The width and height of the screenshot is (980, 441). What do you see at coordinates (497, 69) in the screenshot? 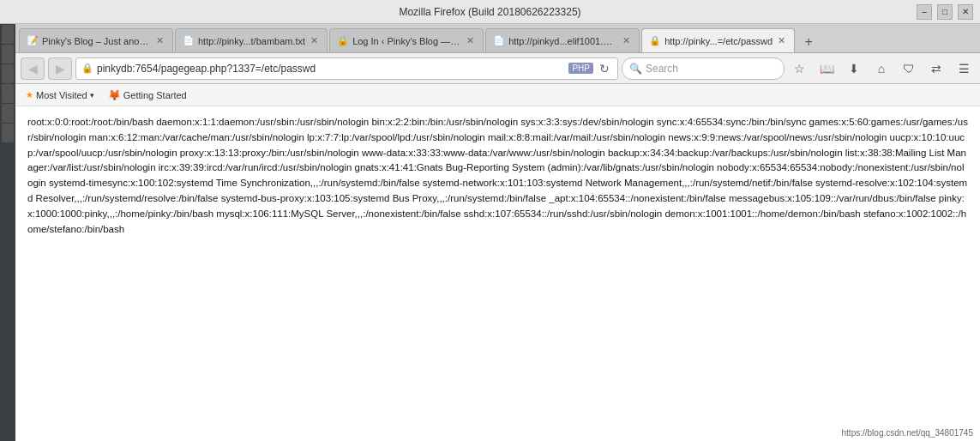
I see `nav-bar: ◀ ▶ 🔒 pinkydb:7654/pagegeap.php?1337=/et…` at bounding box center [497, 69].